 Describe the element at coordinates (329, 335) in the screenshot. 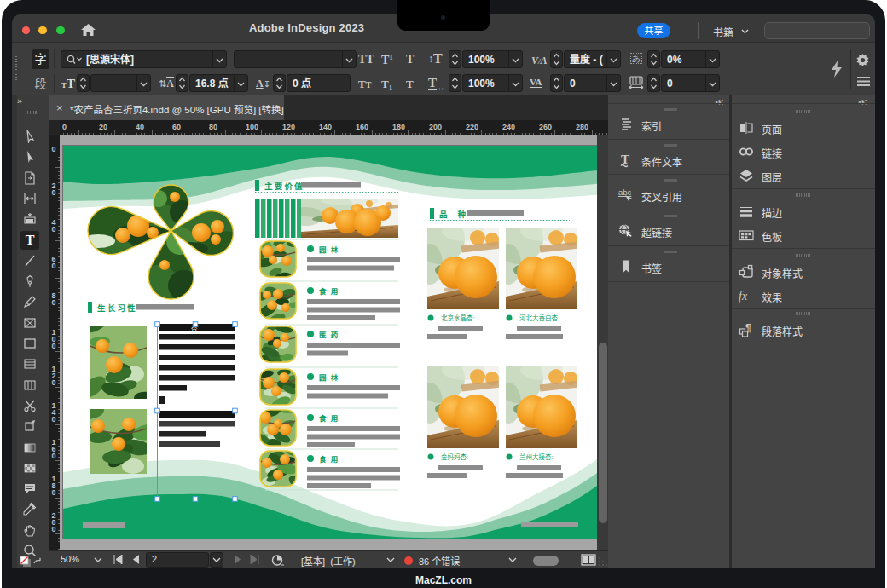

I see `svg-text: 医 药` at that location.